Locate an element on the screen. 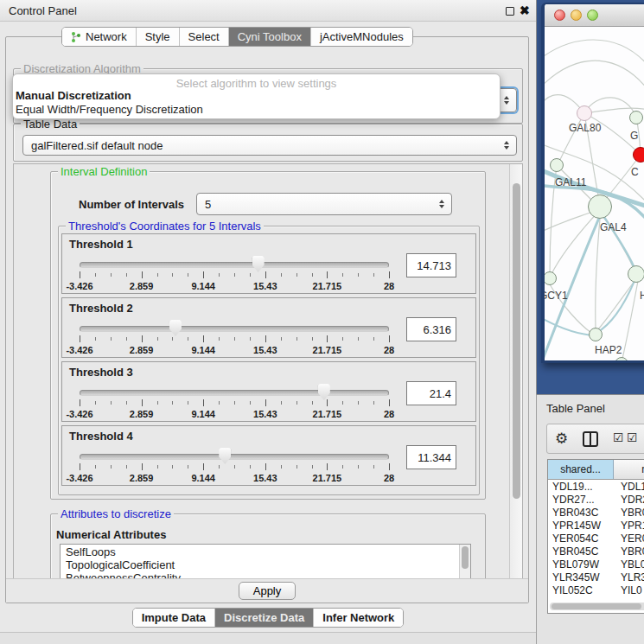  cell-shared-name: YIL052C is located at coordinates (581, 590).